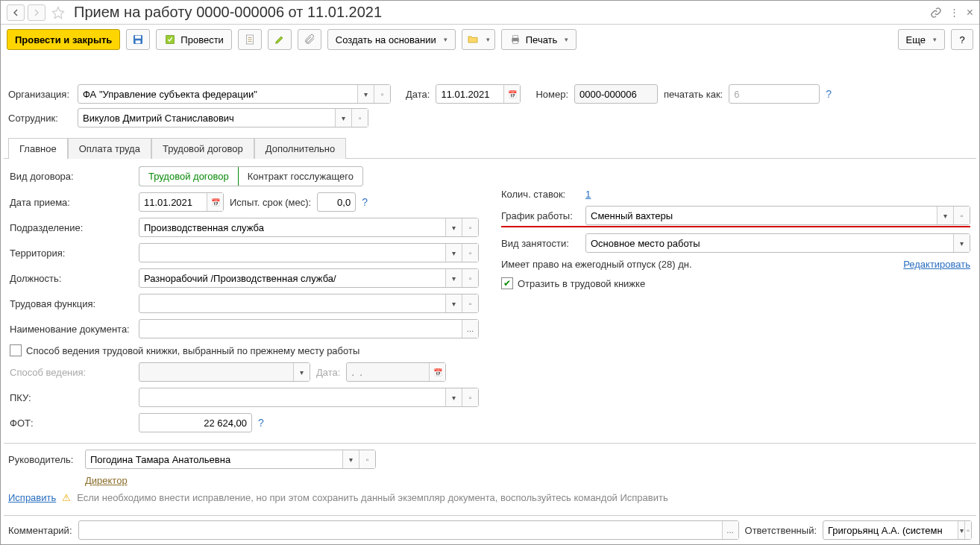 The width and height of the screenshot is (980, 545). I want to click on manager-position-link: Директор, so click(106, 480).